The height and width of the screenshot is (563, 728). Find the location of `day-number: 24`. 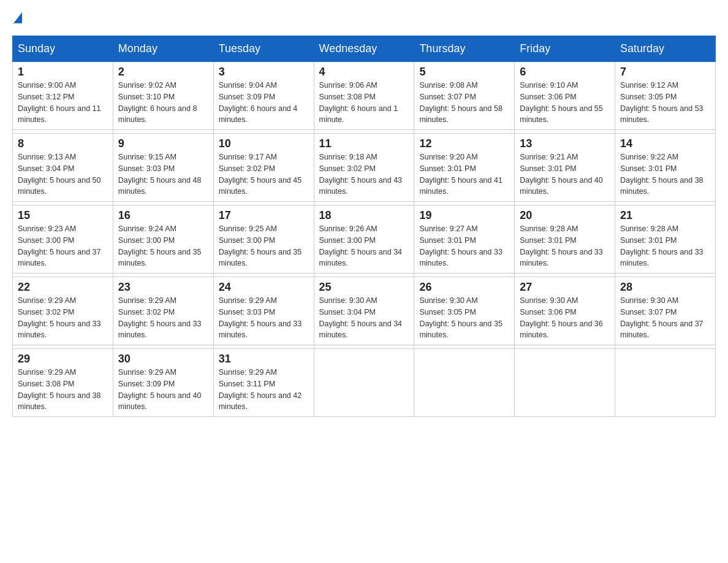

day-number: 24 is located at coordinates (264, 287).